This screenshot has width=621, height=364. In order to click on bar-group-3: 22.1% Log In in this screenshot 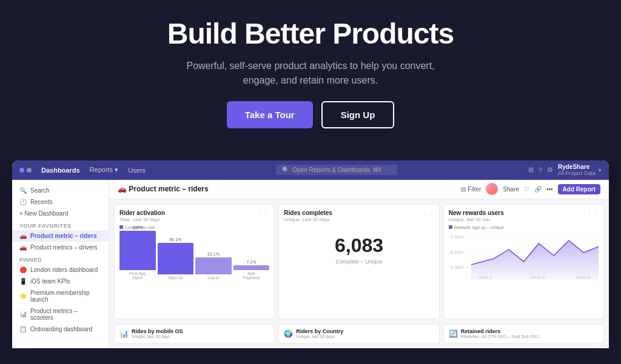, I will do `click(213, 266)`.